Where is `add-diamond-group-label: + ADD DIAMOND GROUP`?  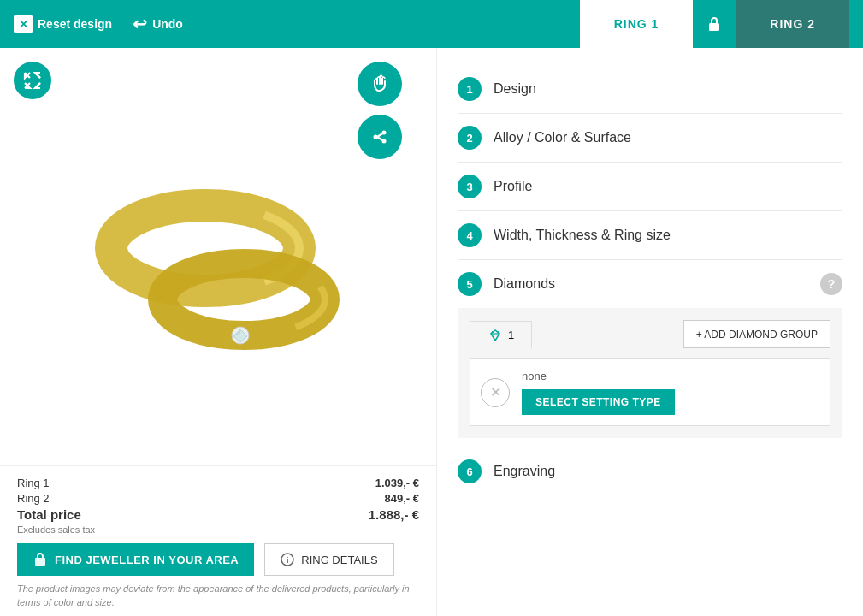 add-diamond-group-label: + ADD DIAMOND GROUP is located at coordinates (757, 335).